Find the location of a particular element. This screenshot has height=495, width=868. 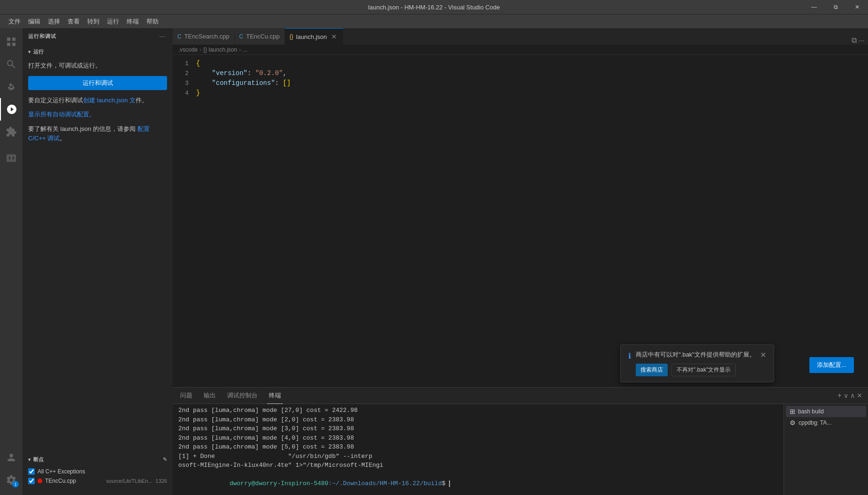

terminal-instance-cppdbg: ⚙ cppdbg: TA... is located at coordinates (826, 423).